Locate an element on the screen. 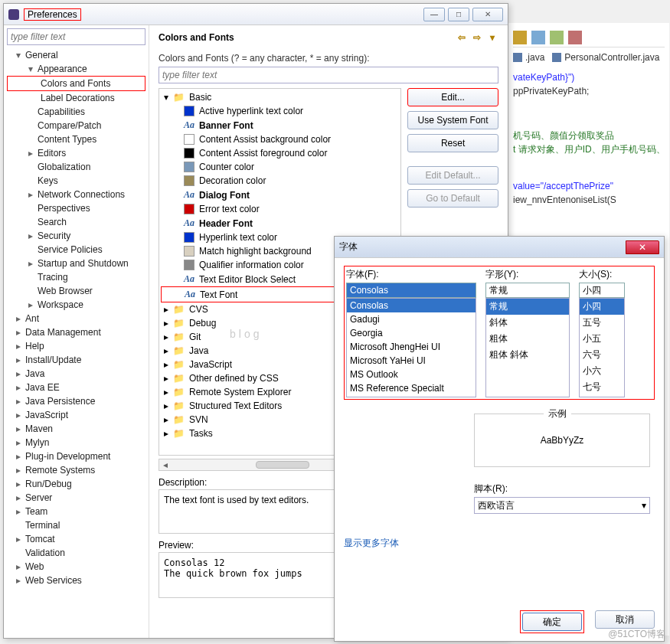 Image resolution: width=670 pixels, height=644 pixels. minimize-button: — is located at coordinates (434, 15).